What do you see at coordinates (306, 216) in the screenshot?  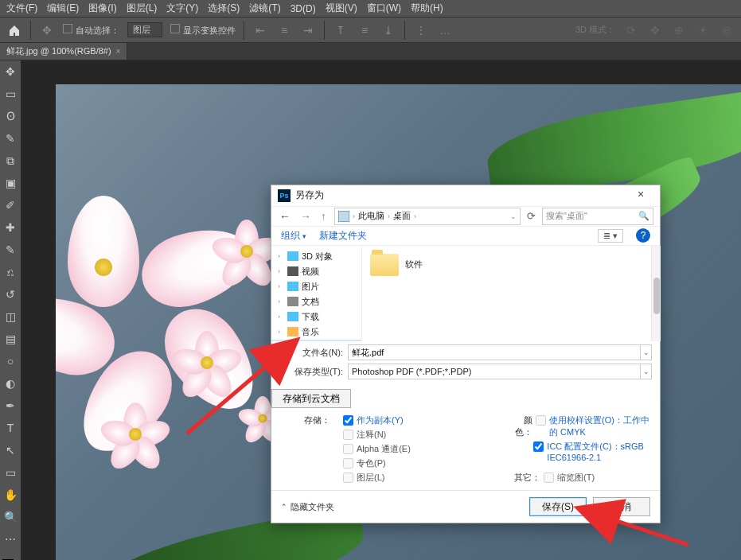 I see `nav-forward-icon: →` at bounding box center [306, 216].